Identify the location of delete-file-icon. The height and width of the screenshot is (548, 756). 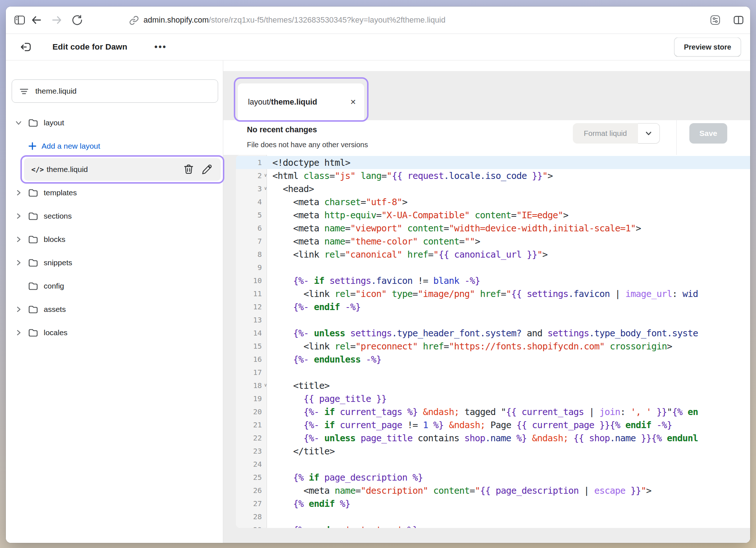
(189, 169).